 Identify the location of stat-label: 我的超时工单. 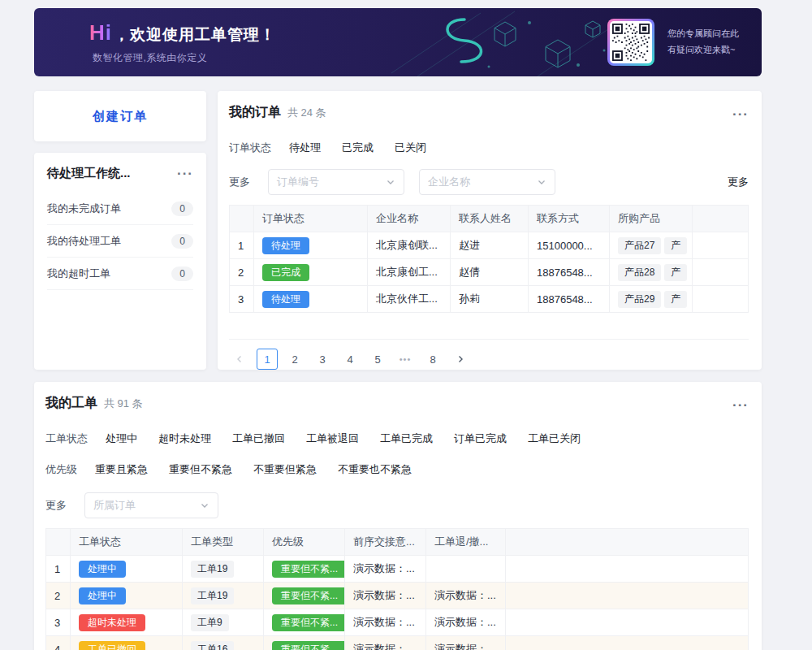
(79, 274).